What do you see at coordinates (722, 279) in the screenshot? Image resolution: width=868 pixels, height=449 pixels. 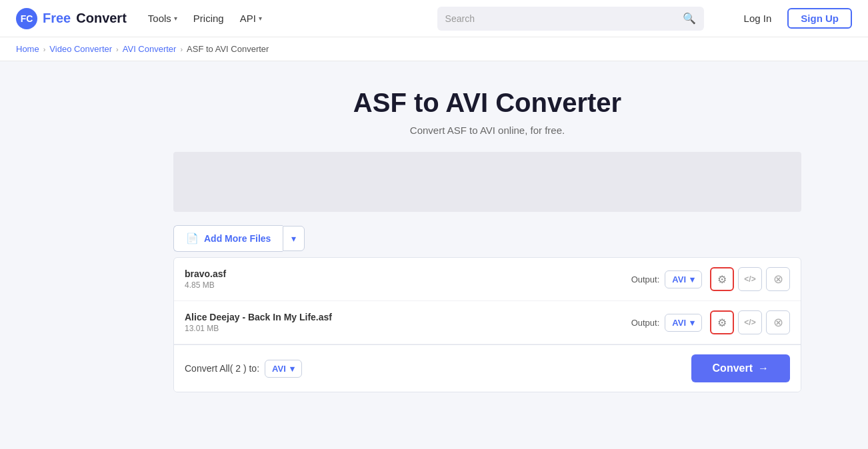 I see `settings-button-1: ⚙` at bounding box center [722, 279].